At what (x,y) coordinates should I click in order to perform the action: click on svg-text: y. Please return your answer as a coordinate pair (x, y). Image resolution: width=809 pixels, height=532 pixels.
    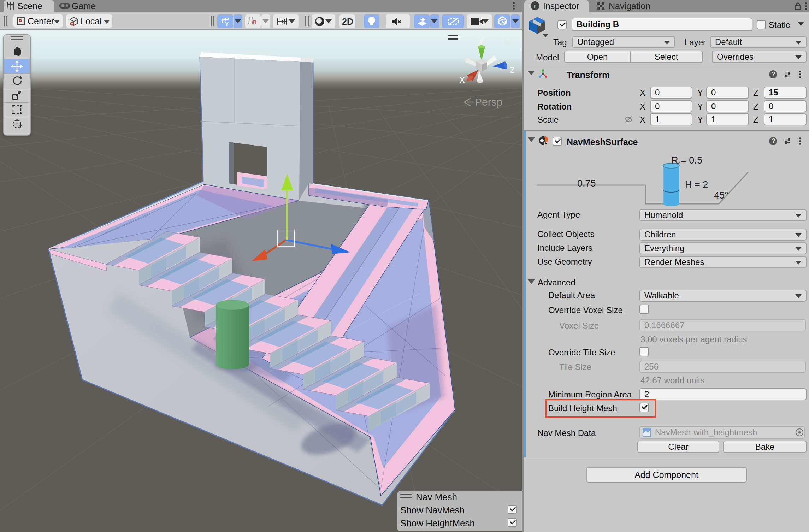
    Looking at the image, I should click on (482, 39).